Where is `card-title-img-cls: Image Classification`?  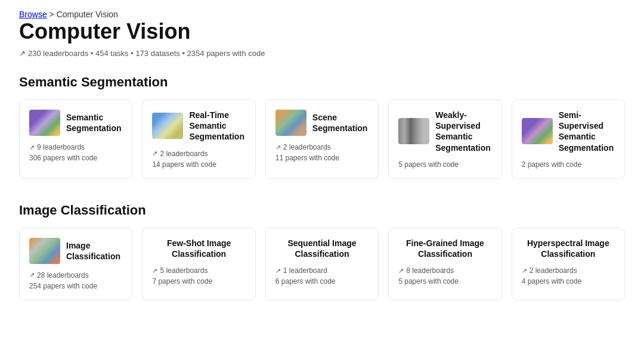 card-title-img-cls: Image Classification is located at coordinates (94, 251).